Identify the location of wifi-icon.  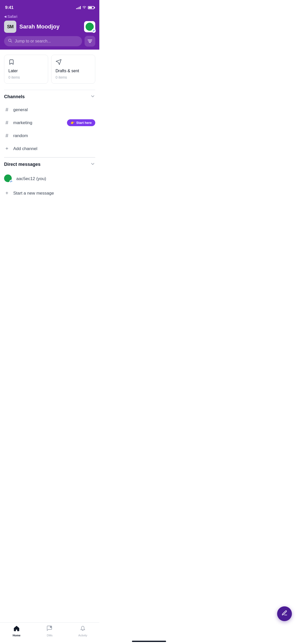
(84, 8).